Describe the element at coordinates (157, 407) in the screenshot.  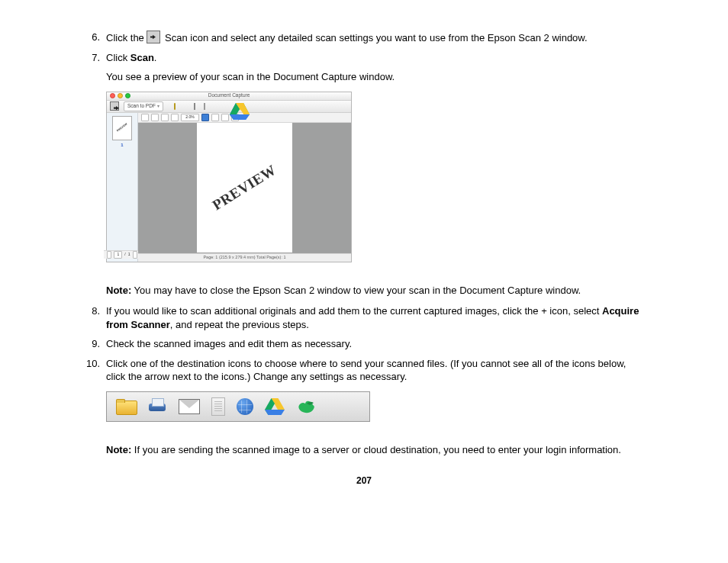
I see `printer-icon` at that location.